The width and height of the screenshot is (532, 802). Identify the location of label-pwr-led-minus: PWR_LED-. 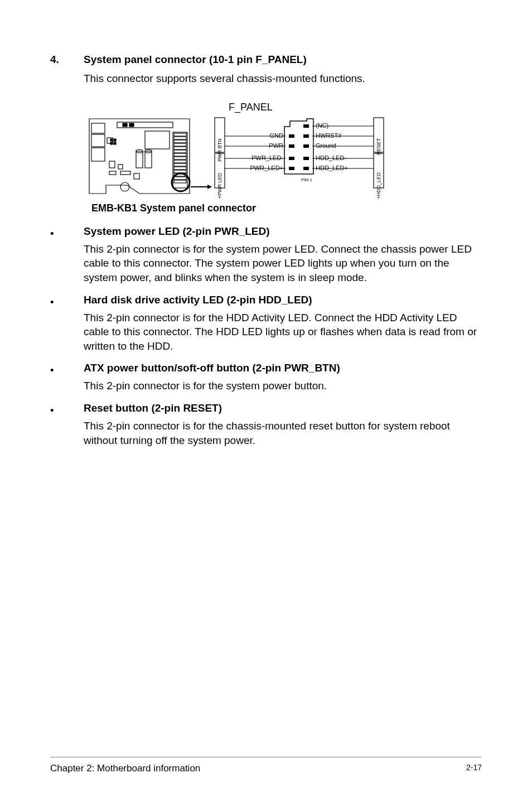
(268, 158).